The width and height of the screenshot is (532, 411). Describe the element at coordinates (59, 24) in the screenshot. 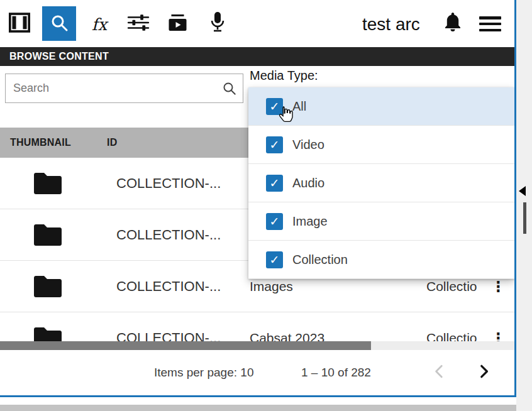

I see `search-tab-button` at that location.